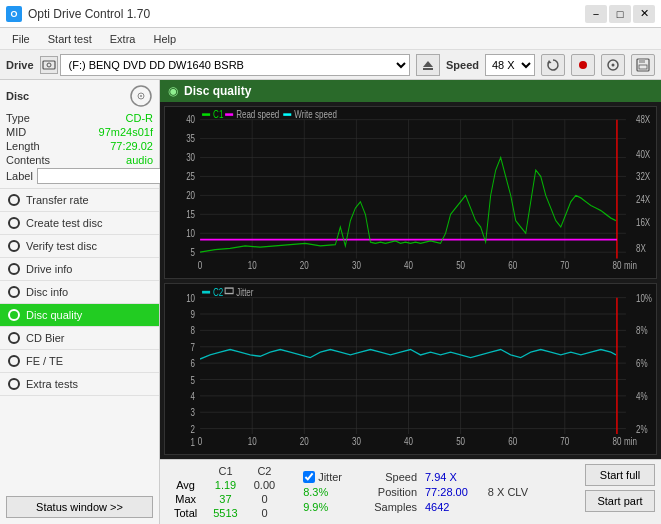 The image size is (661, 524). What do you see at coordinates (70, 39) in the screenshot?
I see `menu-start-test: Start test` at bounding box center [70, 39].